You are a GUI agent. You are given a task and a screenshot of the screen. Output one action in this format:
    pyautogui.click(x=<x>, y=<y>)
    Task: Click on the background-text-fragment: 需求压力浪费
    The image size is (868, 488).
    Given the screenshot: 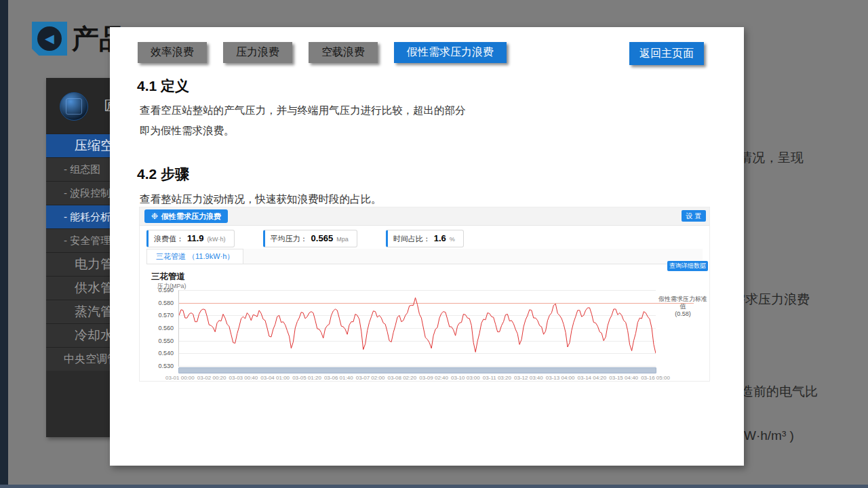 What is the action you would take?
    pyautogui.click(x=771, y=300)
    